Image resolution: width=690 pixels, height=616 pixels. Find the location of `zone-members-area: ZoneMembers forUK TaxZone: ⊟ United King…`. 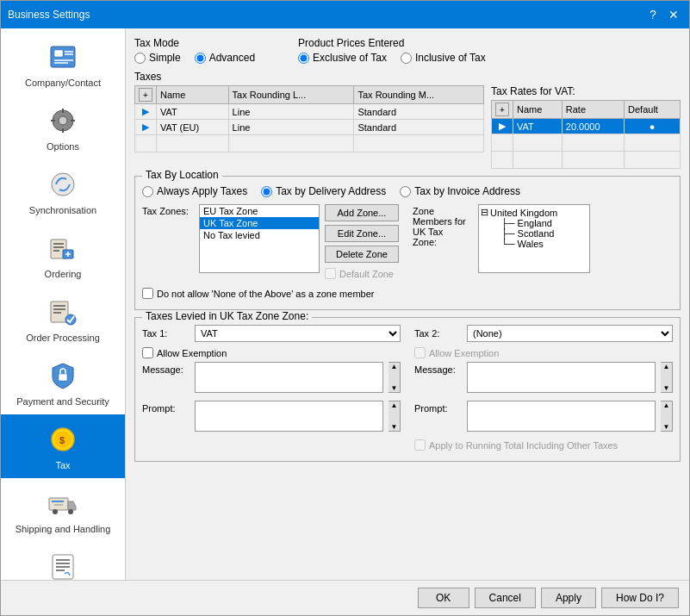

zone-members-area: ZoneMembers forUK TaxZone: ⊟ United King… is located at coordinates (501, 239).